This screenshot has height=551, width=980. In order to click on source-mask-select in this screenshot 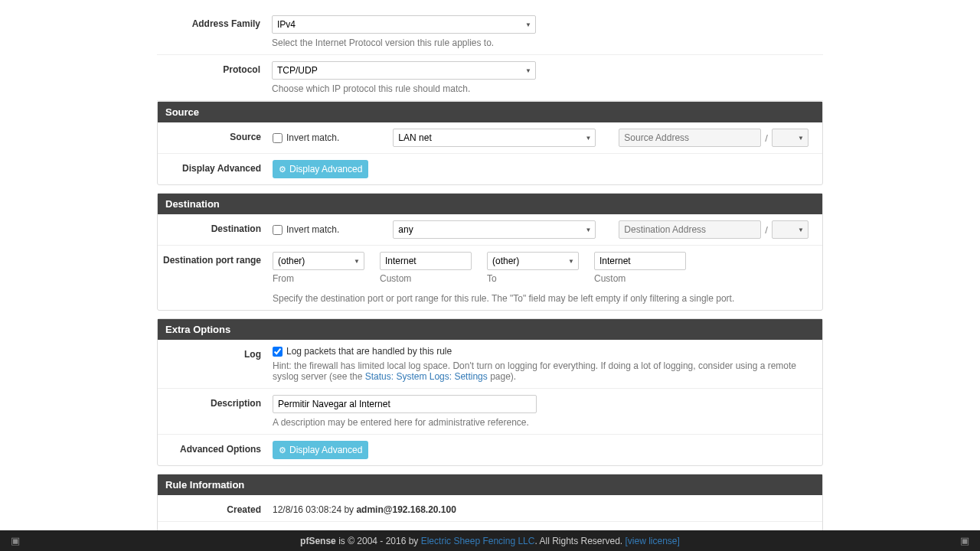, I will do `click(790, 138)`.